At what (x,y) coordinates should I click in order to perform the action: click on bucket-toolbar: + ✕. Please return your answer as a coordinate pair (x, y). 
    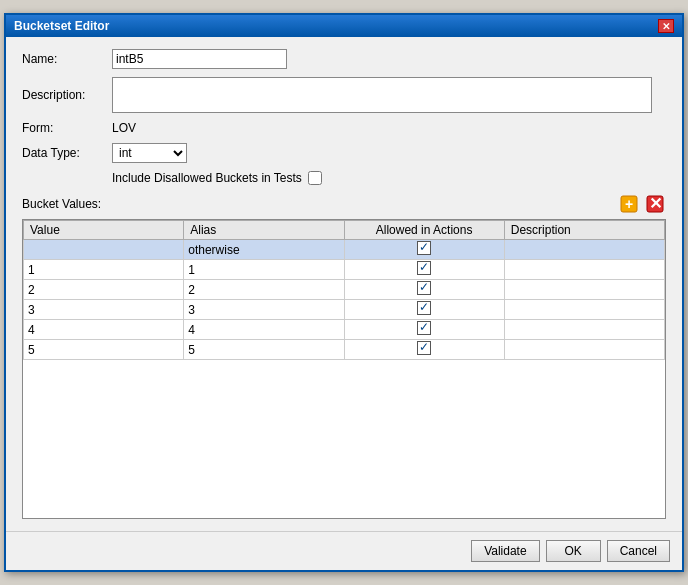
    Looking at the image, I should click on (642, 204).